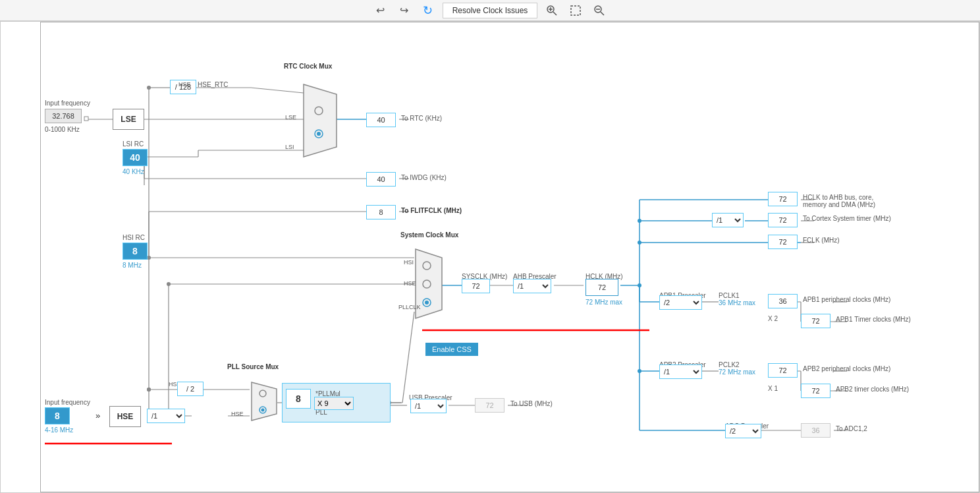 This screenshot has width=980, height=493. Describe the element at coordinates (166, 416) in the screenshot. I see `hse-div1-select: /1` at that location.